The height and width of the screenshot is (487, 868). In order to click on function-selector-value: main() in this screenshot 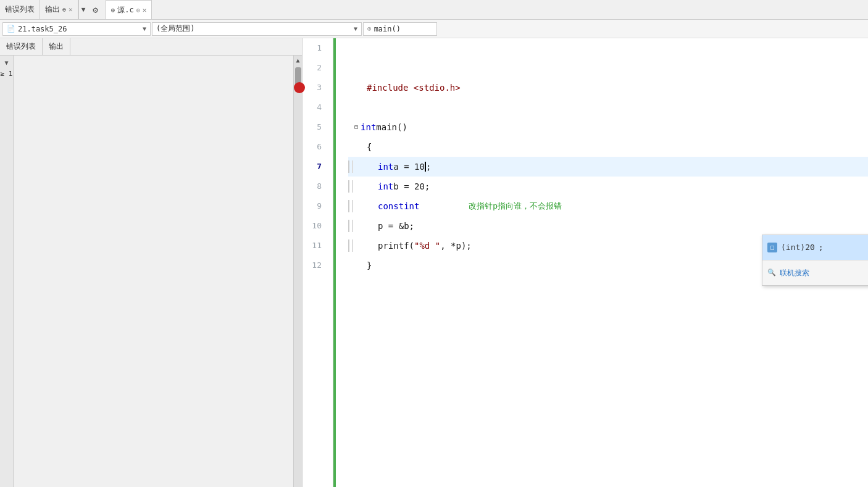, I will do `click(388, 29)`.